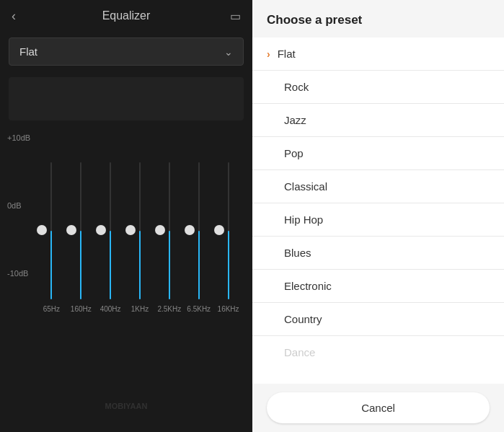 The height and width of the screenshot is (432, 504). What do you see at coordinates (19, 138) in the screenshot?
I see `db-label-high: +10dB` at bounding box center [19, 138].